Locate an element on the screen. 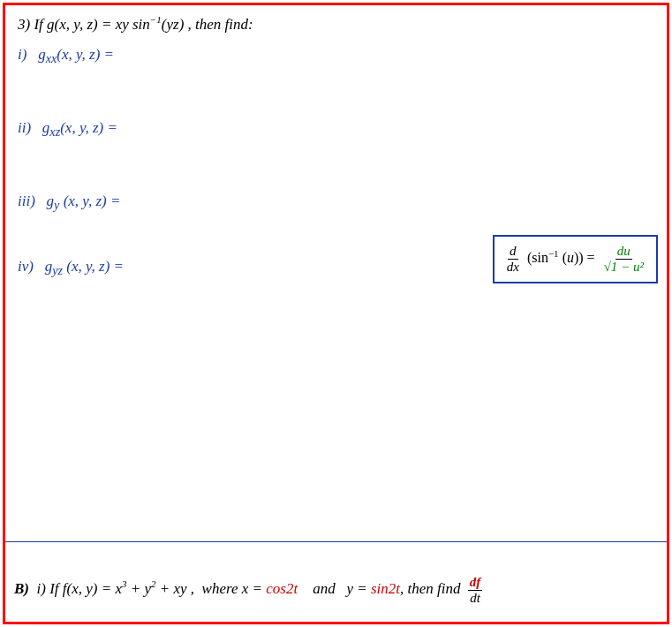 The image size is (672, 627). part-b-deriv: df dt is located at coordinates (475, 588).